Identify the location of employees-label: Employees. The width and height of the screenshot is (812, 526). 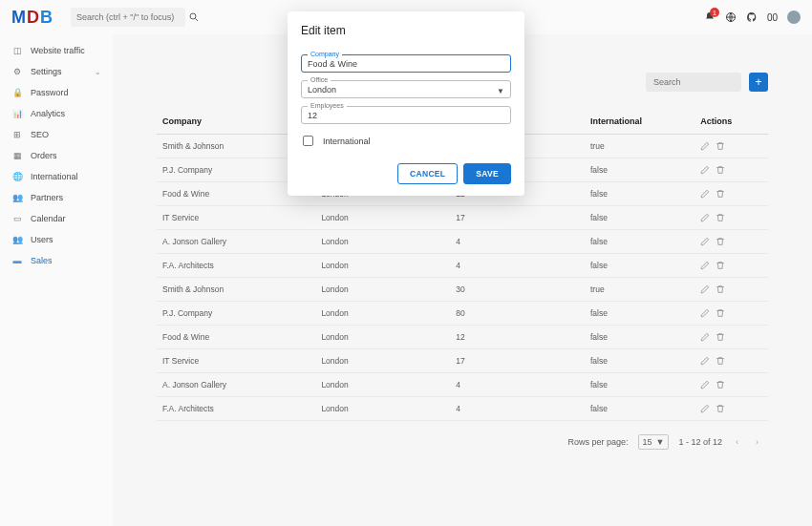
(327, 105).